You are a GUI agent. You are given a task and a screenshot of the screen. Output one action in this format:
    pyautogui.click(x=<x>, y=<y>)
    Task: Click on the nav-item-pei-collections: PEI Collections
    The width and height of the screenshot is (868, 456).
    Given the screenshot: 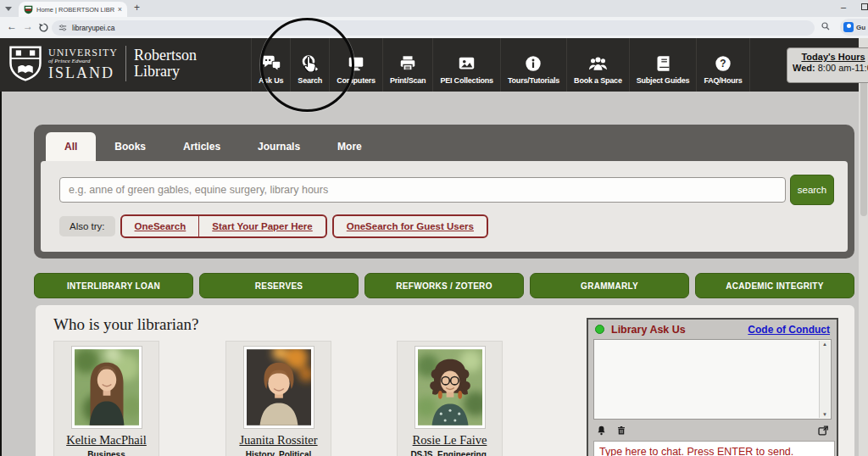 What is the action you would take?
    pyautogui.click(x=466, y=64)
    